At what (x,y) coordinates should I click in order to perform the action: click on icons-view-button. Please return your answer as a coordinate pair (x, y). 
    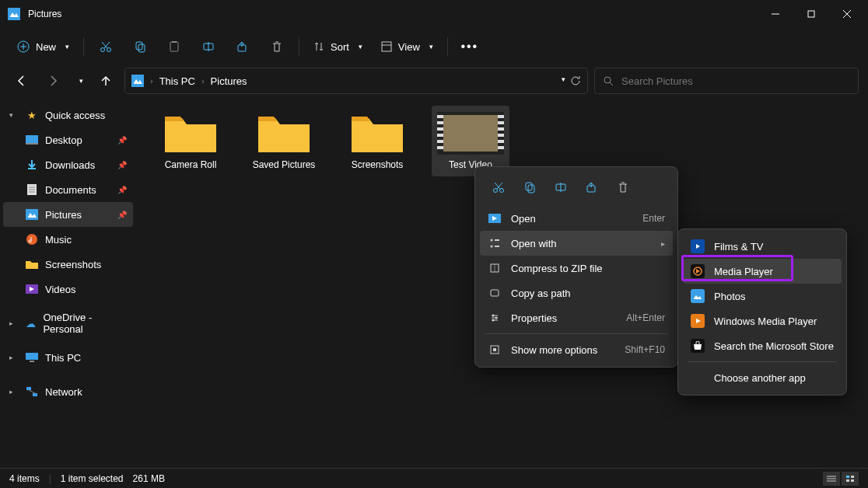
    Looking at the image, I should click on (850, 479).